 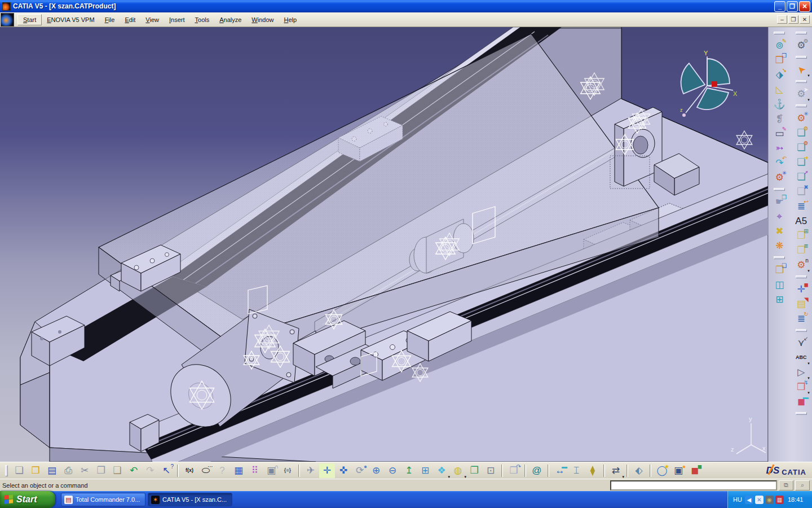 What do you see at coordinates (52, 471) in the screenshot?
I see `save-icon: ▤` at bounding box center [52, 471].